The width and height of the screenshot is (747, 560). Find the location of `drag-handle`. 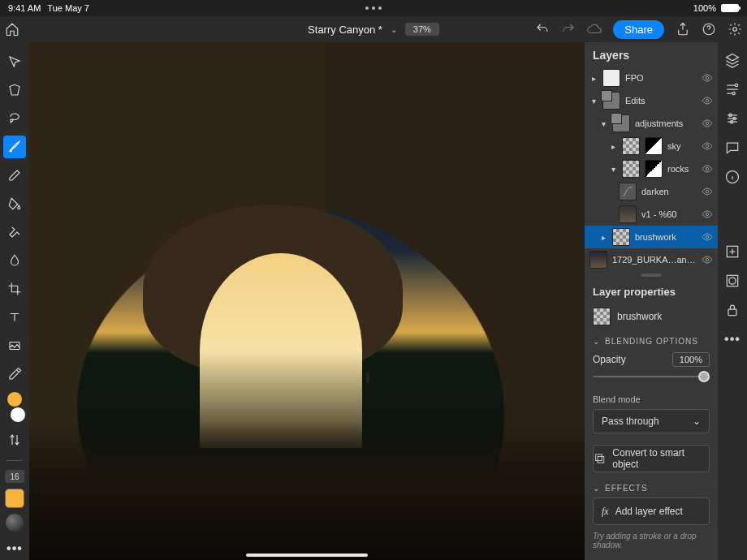

drag-handle is located at coordinates (651, 275).